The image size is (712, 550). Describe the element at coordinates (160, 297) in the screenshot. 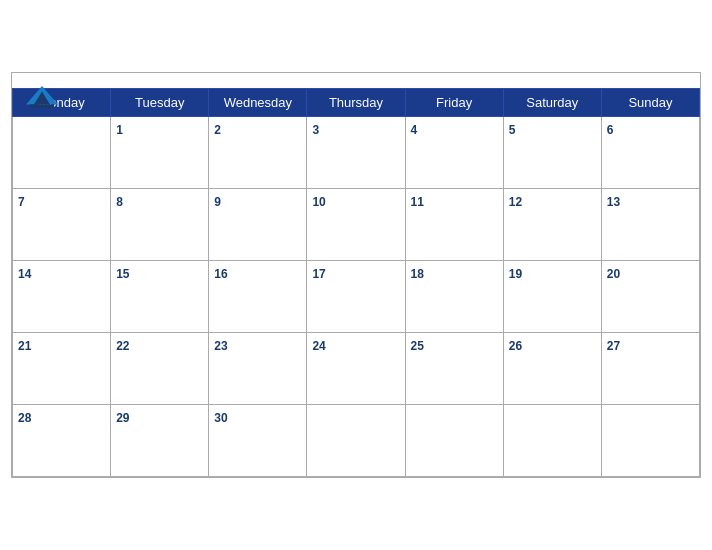

I see `calendar-day-cell: 15` at that location.